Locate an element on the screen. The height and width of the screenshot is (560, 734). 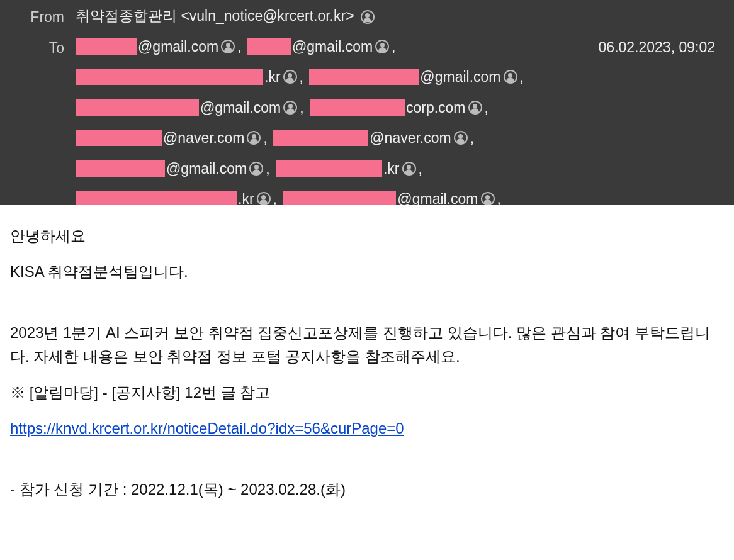
body-intro: KISA 취약점분석팀입니다. is located at coordinates (367, 272).